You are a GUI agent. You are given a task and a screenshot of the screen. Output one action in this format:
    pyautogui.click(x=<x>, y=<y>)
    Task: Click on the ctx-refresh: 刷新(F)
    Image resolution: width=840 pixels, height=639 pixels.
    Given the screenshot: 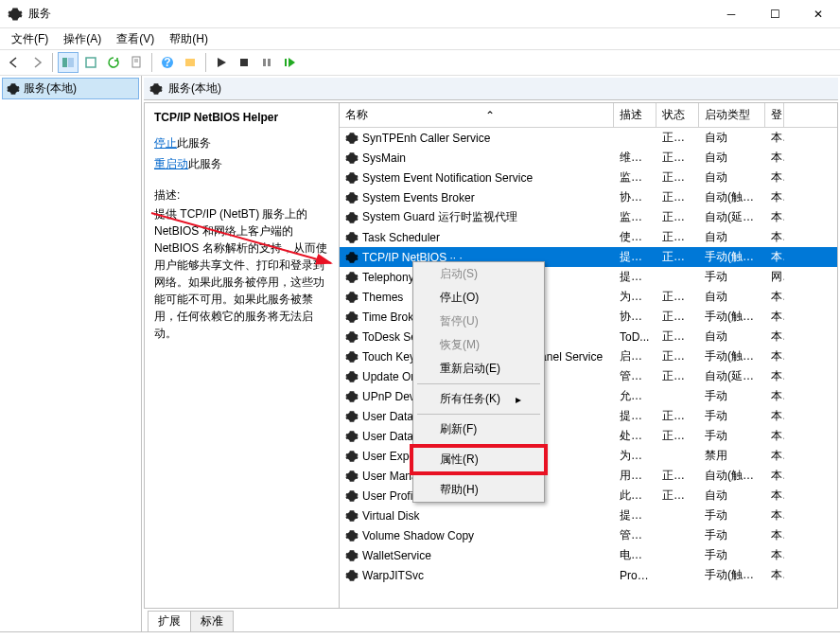 What is the action you would take?
    pyautogui.click(x=479, y=430)
    